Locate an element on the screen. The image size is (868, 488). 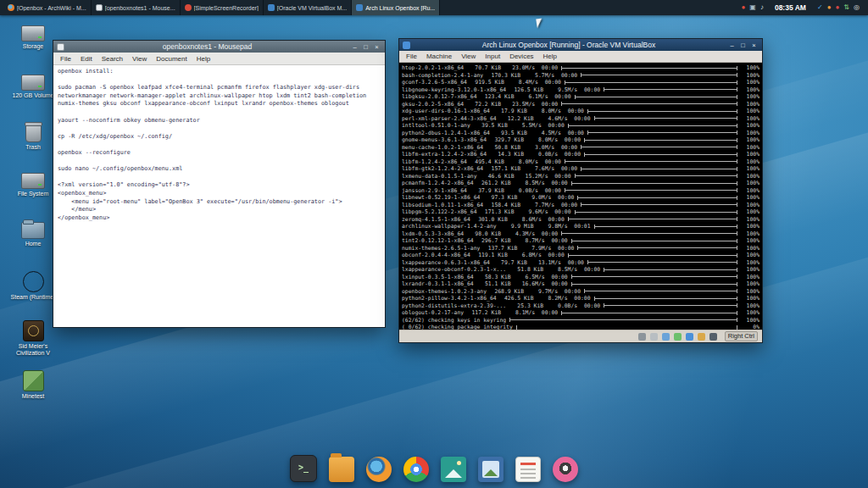
usb-status-icon is located at coordinates (690, 337).